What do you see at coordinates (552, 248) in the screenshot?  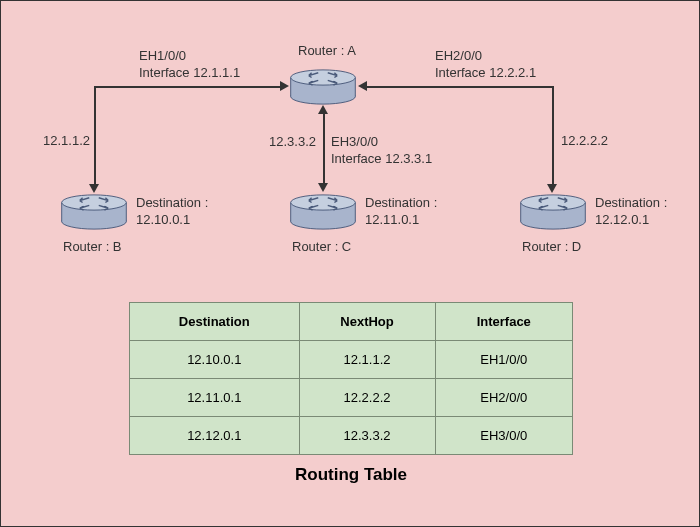 I see `router-d-label: Router : D` at bounding box center [552, 248].